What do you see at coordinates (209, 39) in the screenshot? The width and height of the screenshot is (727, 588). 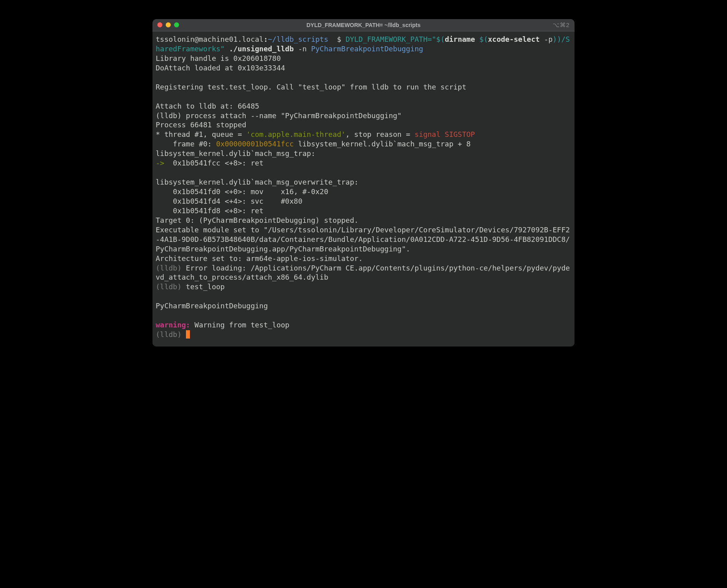 I see `prompt-user-host: tssolonin@machine01.local` at bounding box center [209, 39].